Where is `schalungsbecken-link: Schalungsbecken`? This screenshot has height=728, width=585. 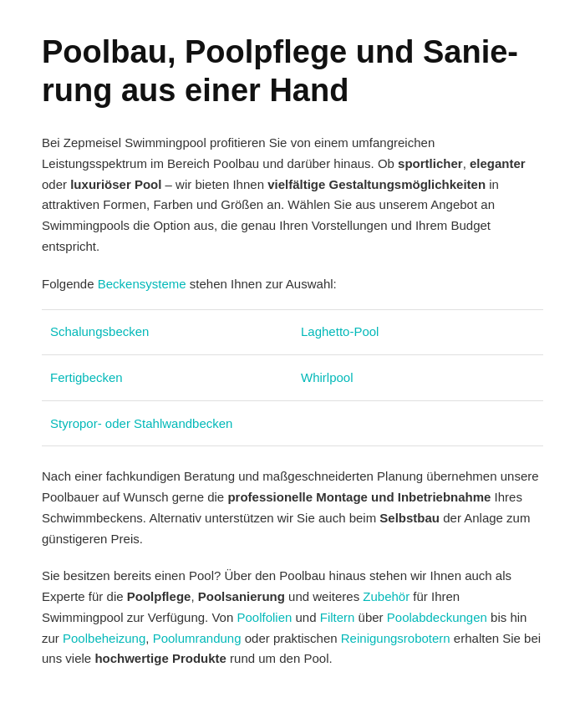
schalungsbecken-link: Schalungsbecken is located at coordinates (99, 332).